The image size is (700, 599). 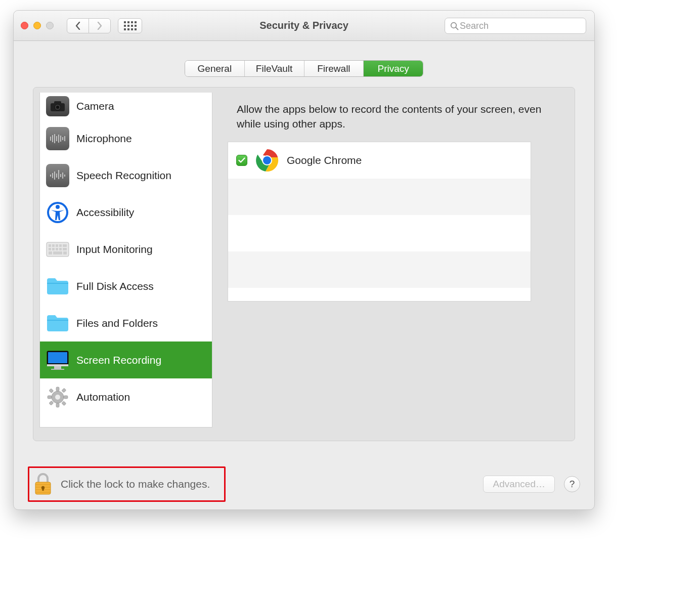 I want to click on sidebar-item-full-disk-access: Full Disk Access, so click(x=126, y=286).